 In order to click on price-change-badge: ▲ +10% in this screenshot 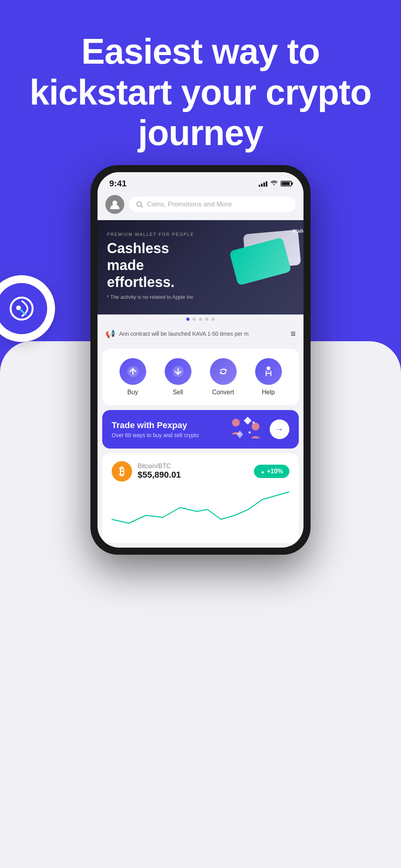, I will do `click(272, 471)`.